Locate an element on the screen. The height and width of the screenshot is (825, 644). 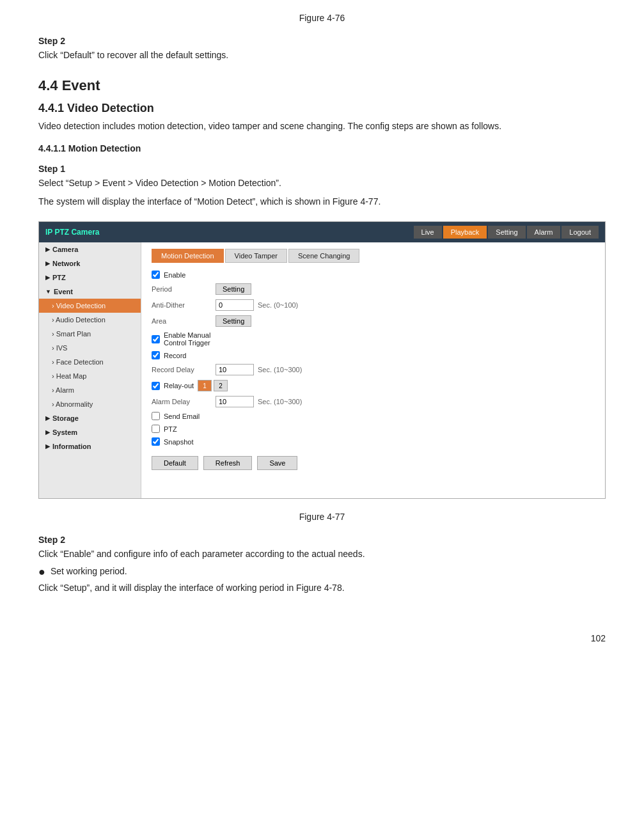
bullet-text-1: Set working period. is located at coordinates (89, 571).